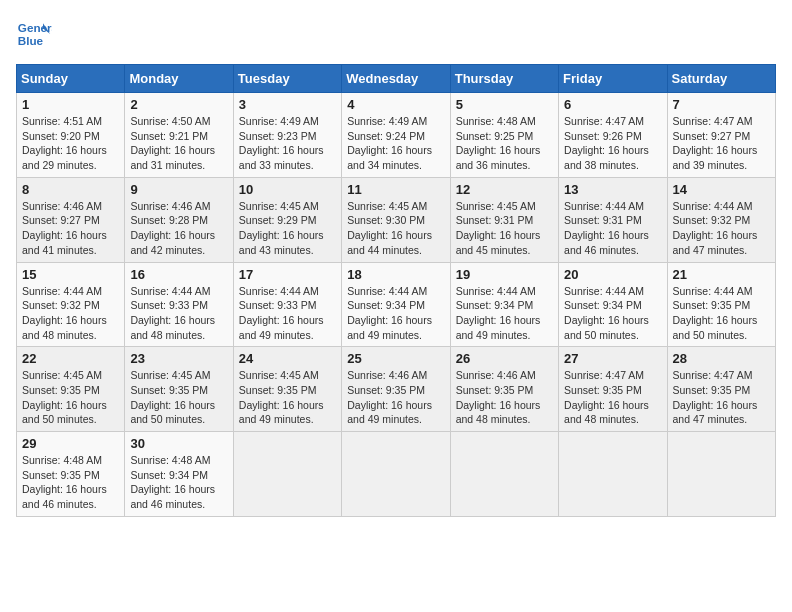 This screenshot has width=792, height=612. What do you see at coordinates (722, 190) in the screenshot?
I see `day-number: 14` at bounding box center [722, 190].